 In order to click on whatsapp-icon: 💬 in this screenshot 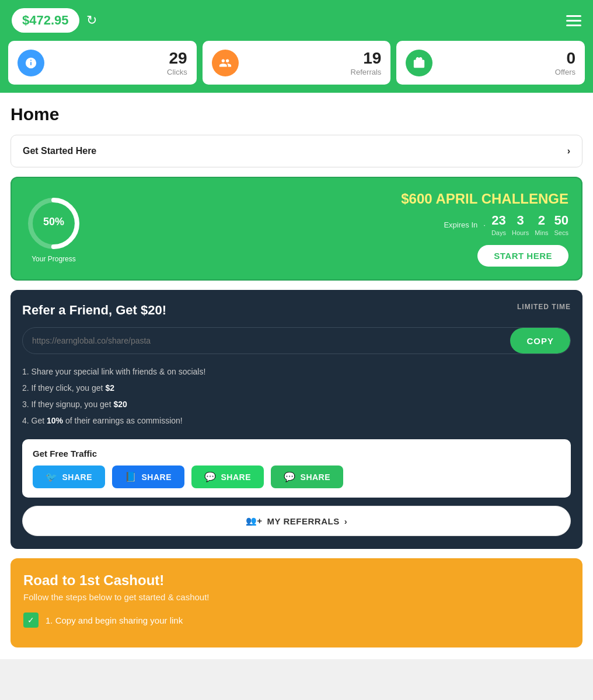, I will do `click(210, 477)`.